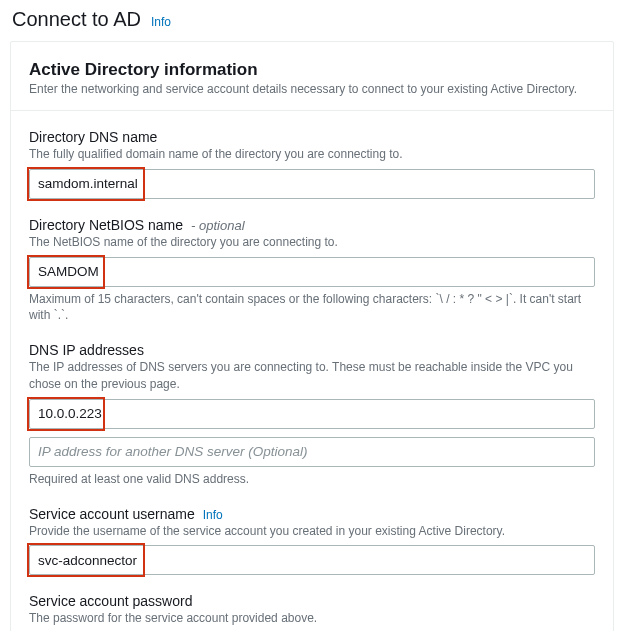  Describe the element at coordinates (218, 226) in the screenshot. I see `netbios-optional: - optional` at that location.